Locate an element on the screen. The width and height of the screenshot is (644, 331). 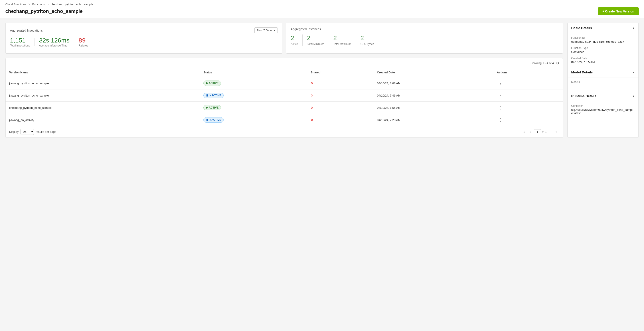
table-body: jiawang_pytriton_echo_sample ACTIVE✕04/1… is located at coordinates (284, 102).